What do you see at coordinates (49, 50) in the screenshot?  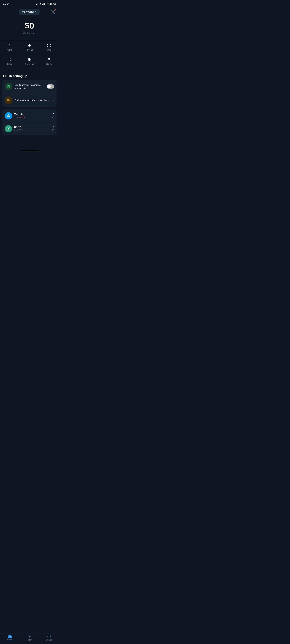 I see `scan-label: Scan` at bounding box center [49, 50].